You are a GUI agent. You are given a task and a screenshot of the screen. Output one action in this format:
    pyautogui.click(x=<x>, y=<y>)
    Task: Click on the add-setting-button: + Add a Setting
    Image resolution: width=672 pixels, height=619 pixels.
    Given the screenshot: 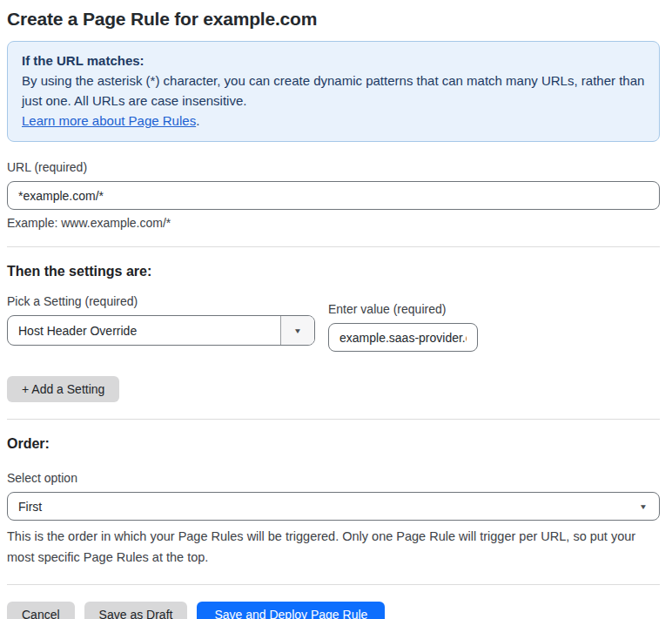 What is the action you would take?
    pyautogui.click(x=63, y=389)
    